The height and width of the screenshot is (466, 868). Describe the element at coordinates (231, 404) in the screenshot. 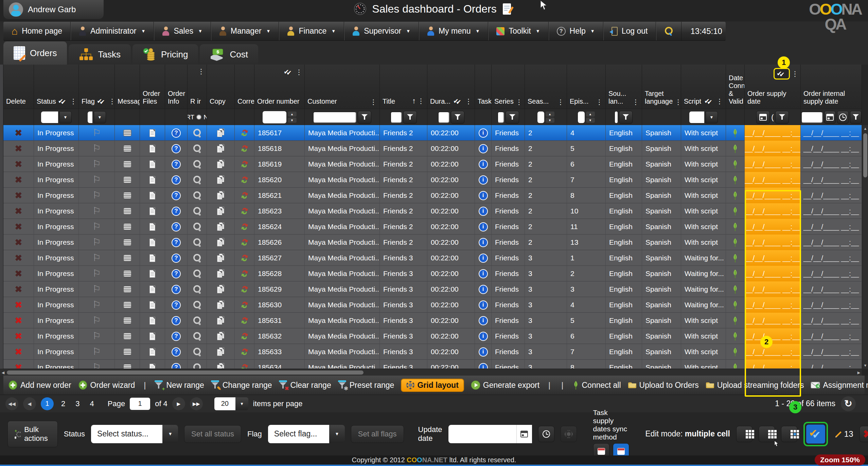

I see `items-per-page-select: 20 ▼` at that location.